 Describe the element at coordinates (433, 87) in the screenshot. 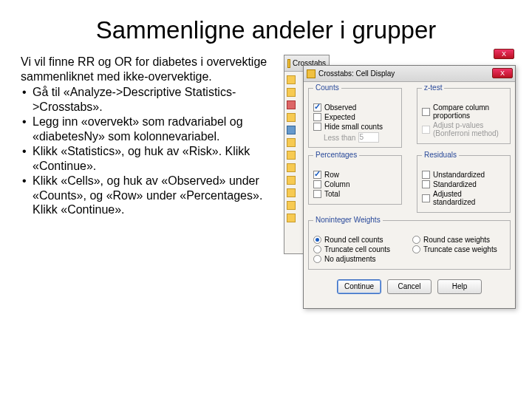

I see `group-title: z-test` at that location.